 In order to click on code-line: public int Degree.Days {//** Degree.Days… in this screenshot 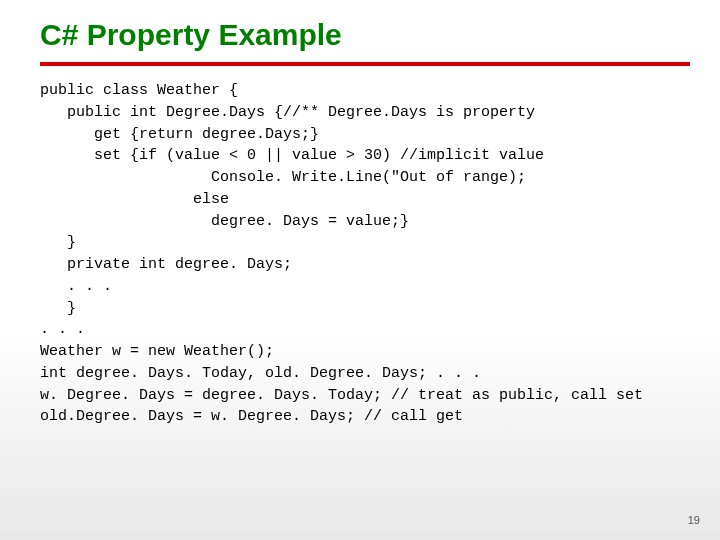, I will do `click(288, 112)`.